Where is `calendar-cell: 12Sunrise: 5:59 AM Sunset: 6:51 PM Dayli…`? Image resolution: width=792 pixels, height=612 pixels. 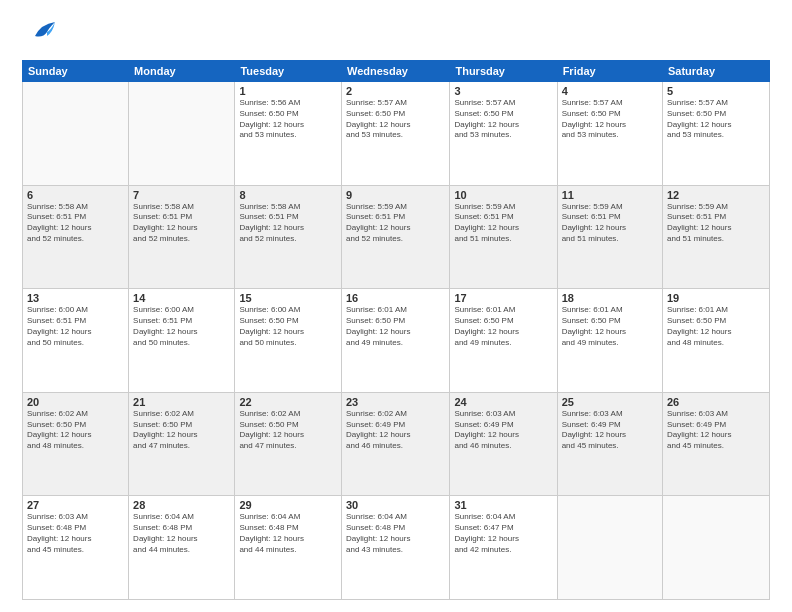 calendar-cell: 12Sunrise: 5:59 AM Sunset: 6:51 PM Dayli… is located at coordinates (716, 237).